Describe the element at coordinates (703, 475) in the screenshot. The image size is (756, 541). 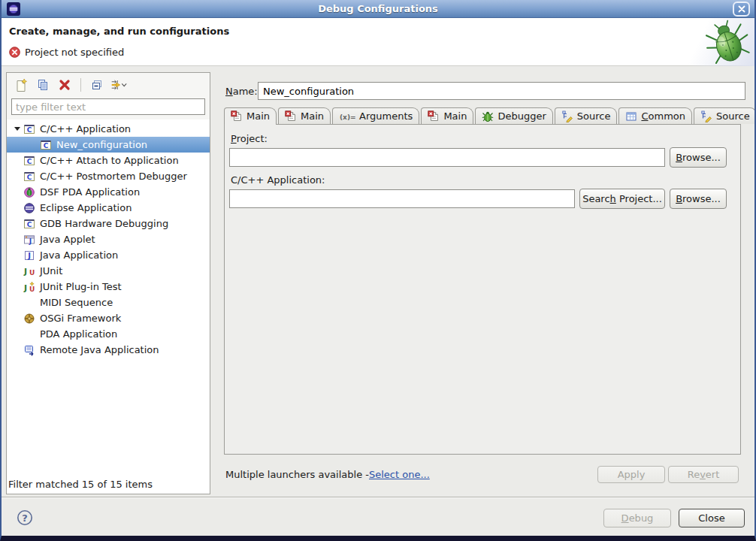
I see `revert-button: Revert` at that location.